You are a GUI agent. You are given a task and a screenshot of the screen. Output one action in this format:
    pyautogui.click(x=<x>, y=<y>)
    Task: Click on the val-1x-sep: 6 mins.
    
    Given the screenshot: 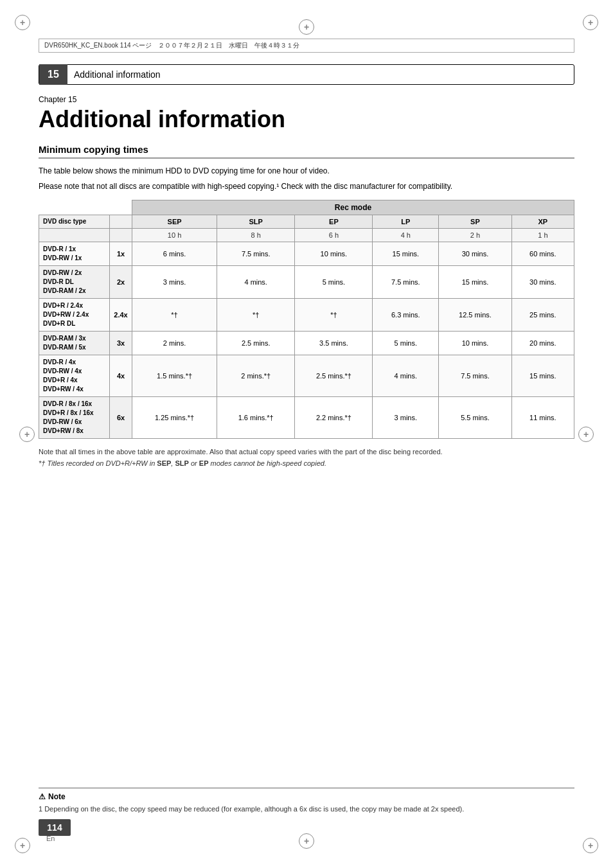 What is the action you would take?
    pyautogui.click(x=175, y=253)
    